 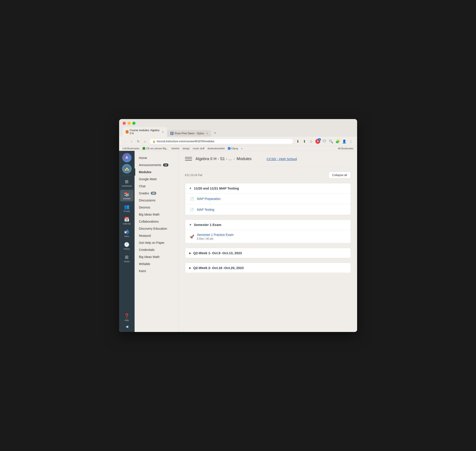 I want to click on canvas-sidebar: A 🏫 ⊞ Dashboard 📚 Courses 👥 Groups 📅 Cal…, so click(x=127, y=241).